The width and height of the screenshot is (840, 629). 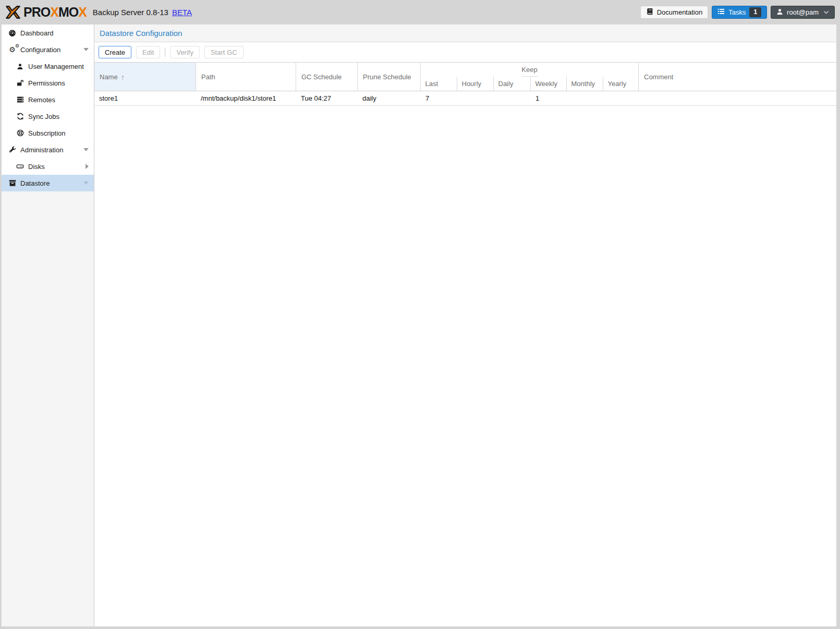 What do you see at coordinates (420, 13) in the screenshot?
I see `topbar: PROXMOX Backup Server 0.8-13 BETA Docume…` at bounding box center [420, 13].